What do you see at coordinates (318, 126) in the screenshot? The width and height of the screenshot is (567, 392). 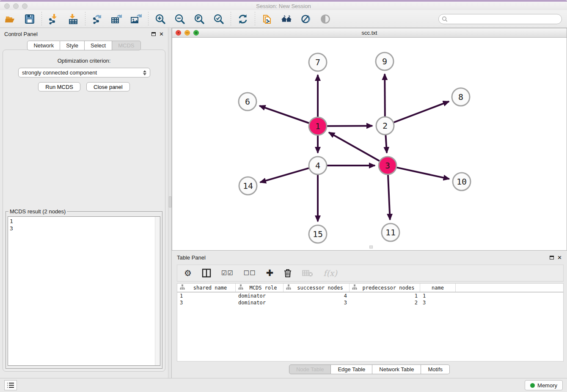 I see `graph-node-1: 1` at bounding box center [318, 126].